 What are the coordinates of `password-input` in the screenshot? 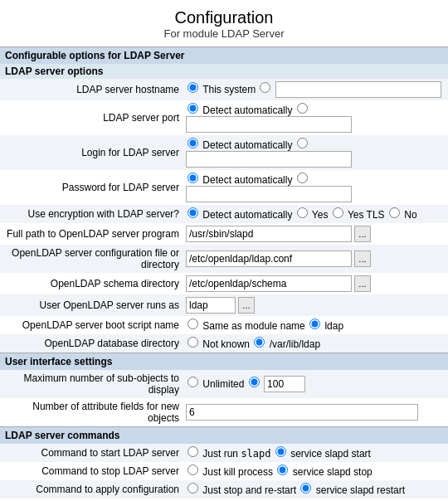 It's located at (269, 194).